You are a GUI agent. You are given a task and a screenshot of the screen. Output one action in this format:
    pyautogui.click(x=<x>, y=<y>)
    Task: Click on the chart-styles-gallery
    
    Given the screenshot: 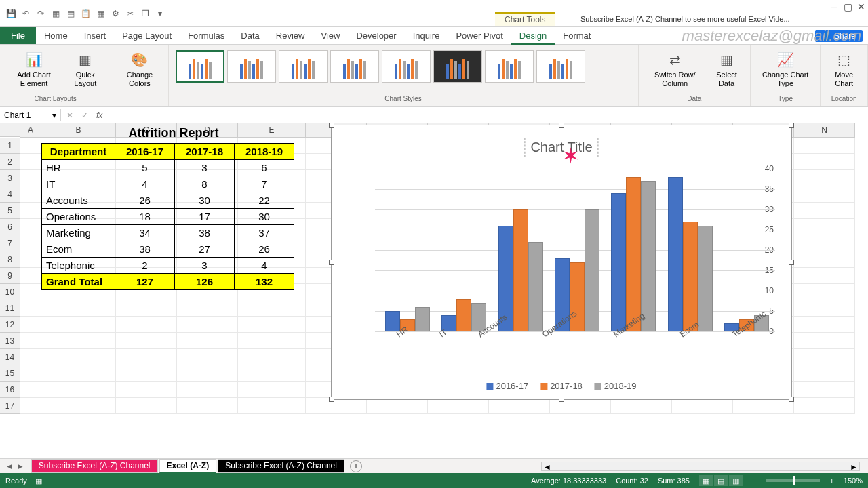 What is the action you would take?
    pyautogui.click(x=403, y=70)
    